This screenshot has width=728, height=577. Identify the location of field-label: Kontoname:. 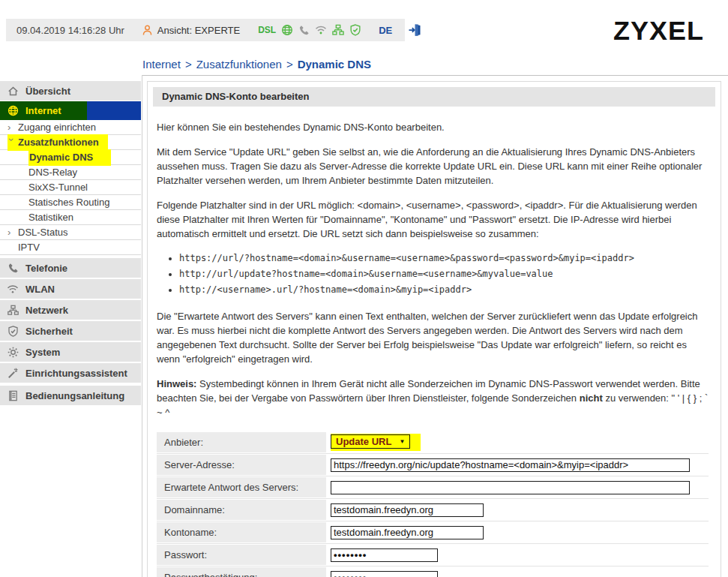
(241, 533).